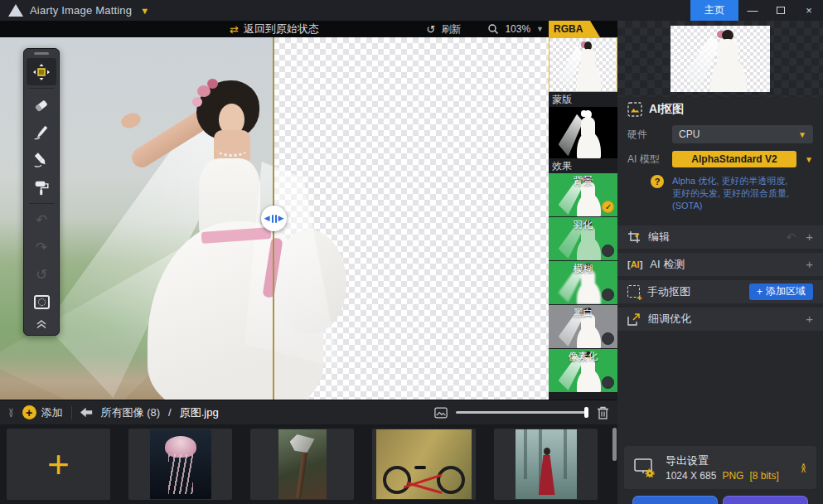  What do you see at coordinates (424, 464) in the screenshot?
I see `thumb-bike` at bounding box center [424, 464].